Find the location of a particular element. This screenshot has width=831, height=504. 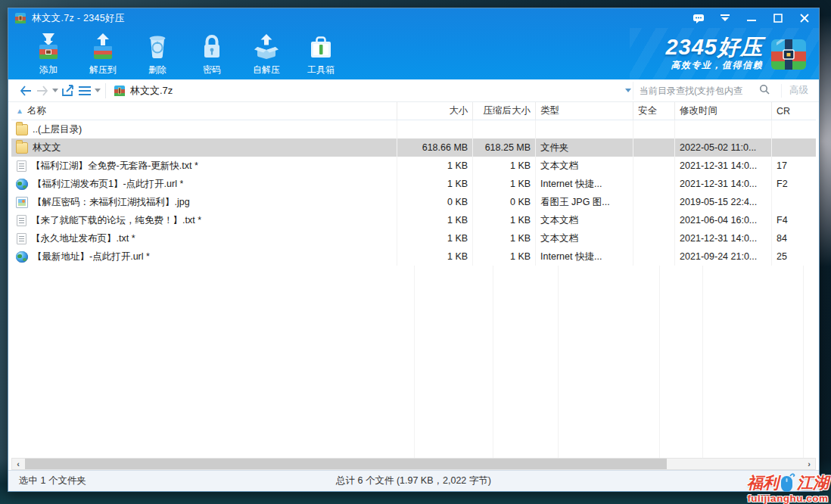

column-header-type: 类型 is located at coordinates (584, 110).